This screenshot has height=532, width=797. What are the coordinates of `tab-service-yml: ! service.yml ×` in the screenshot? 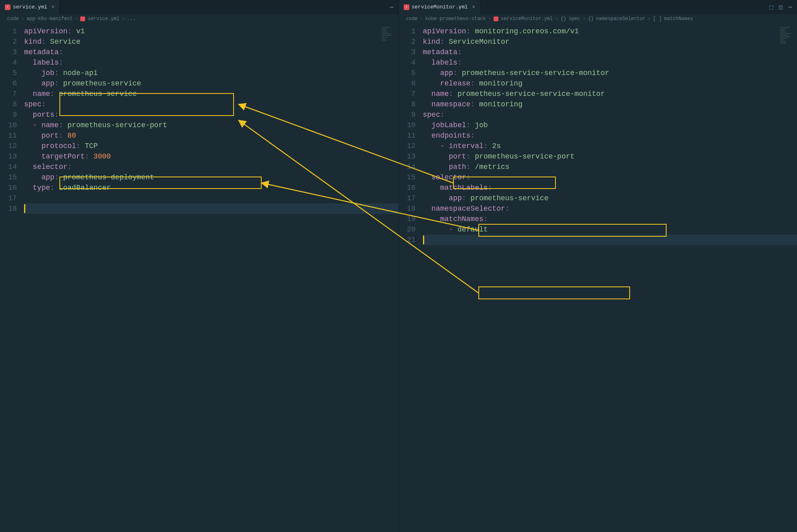 It's located at (30, 7).